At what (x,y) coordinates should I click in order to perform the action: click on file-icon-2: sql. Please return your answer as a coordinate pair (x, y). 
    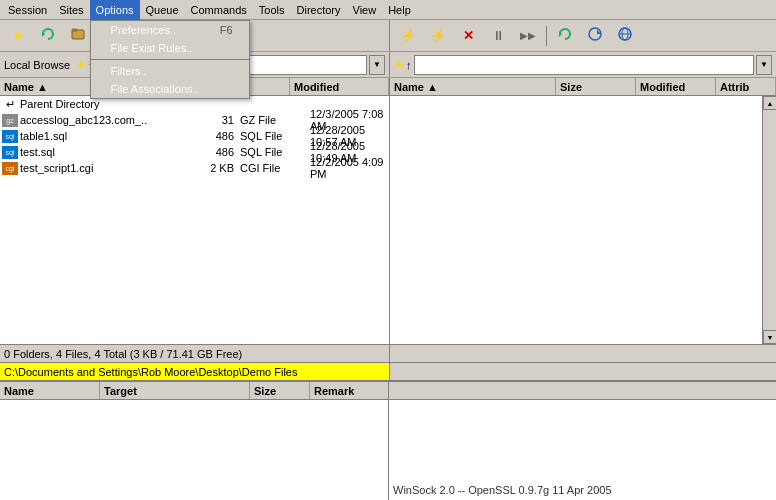
    Looking at the image, I should click on (10, 152).